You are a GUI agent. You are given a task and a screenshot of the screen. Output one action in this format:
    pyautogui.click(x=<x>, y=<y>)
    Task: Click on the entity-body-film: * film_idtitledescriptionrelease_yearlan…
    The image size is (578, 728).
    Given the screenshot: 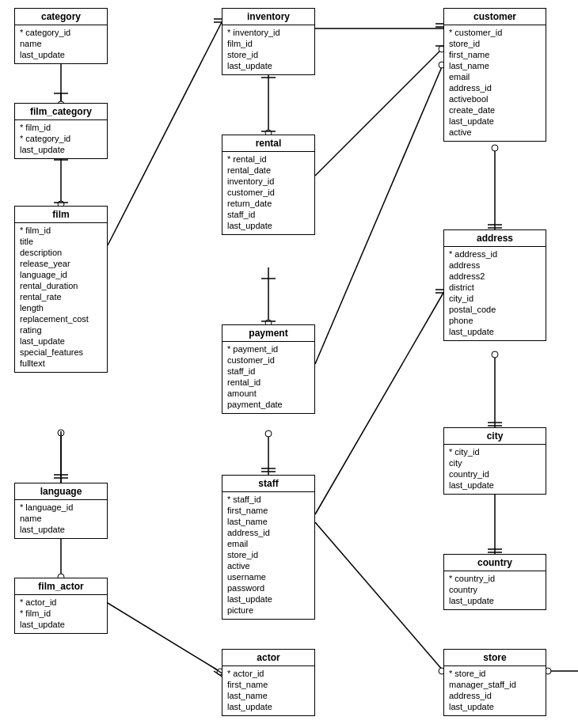 What is the action you would take?
    pyautogui.click(x=61, y=298)
    